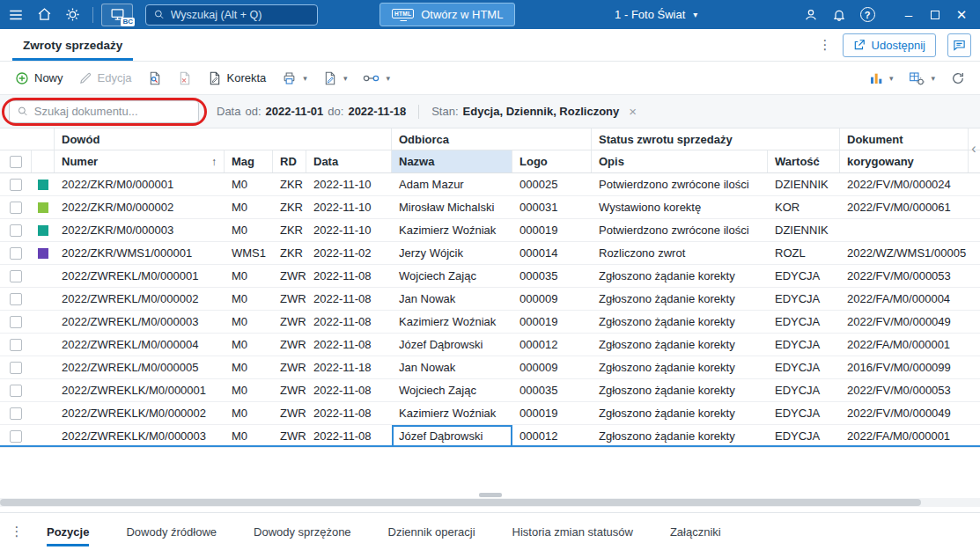  What do you see at coordinates (490, 414) in the screenshot?
I see `table-row: 2022/ZWREKLK/M0/000002M0ZWREKLK2022-11-0…` at bounding box center [490, 414].